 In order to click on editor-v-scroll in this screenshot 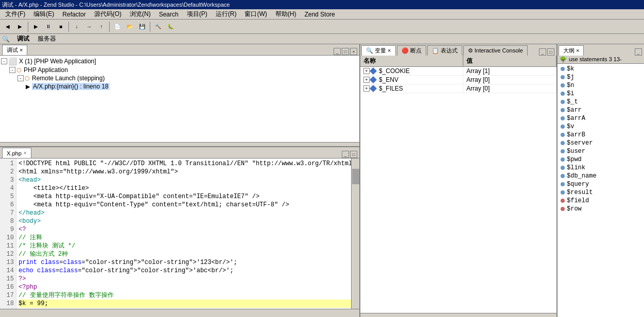, I will do `click(355, 234)`.